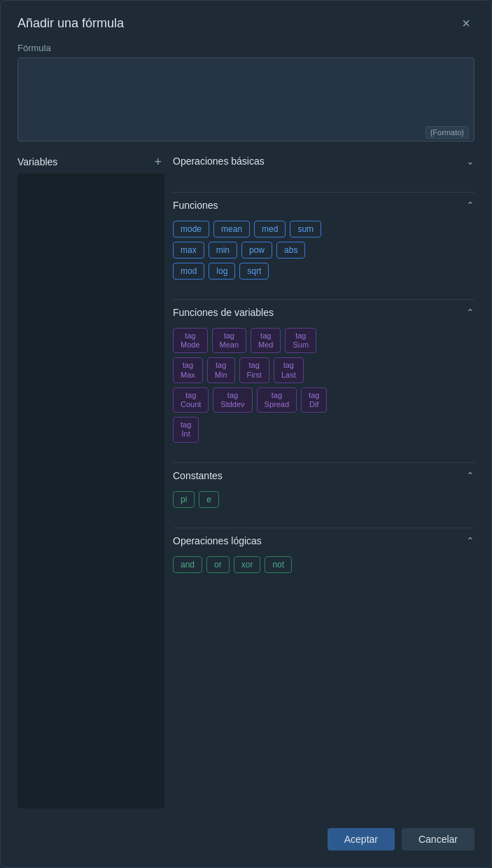 The height and width of the screenshot is (868, 492). What do you see at coordinates (222, 271) in the screenshot?
I see `chip-log: log` at bounding box center [222, 271].